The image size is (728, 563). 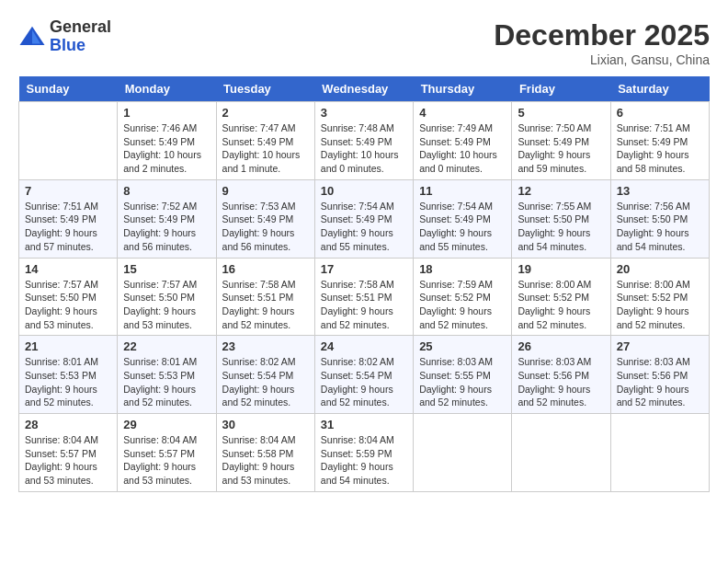 What do you see at coordinates (463, 89) in the screenshot?
I see `column-header-thursday: Thursday` at bounding box center [463, 89].